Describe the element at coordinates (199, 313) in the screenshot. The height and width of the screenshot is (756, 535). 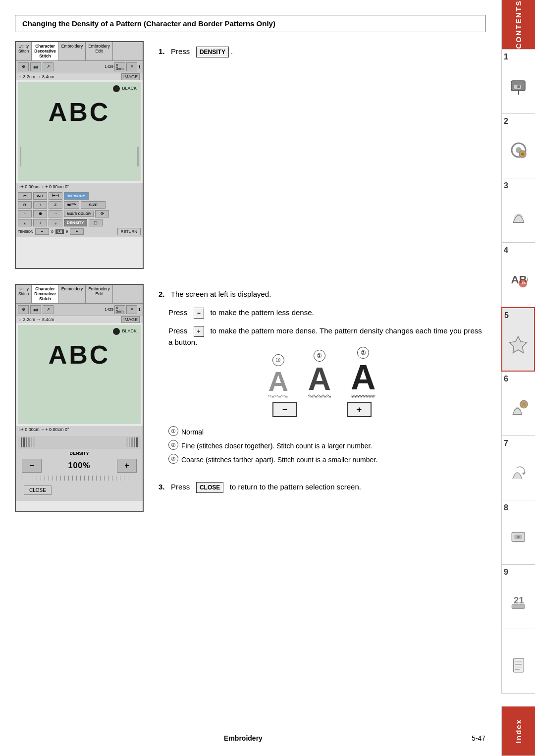
I see `minus-key: −` at that location.